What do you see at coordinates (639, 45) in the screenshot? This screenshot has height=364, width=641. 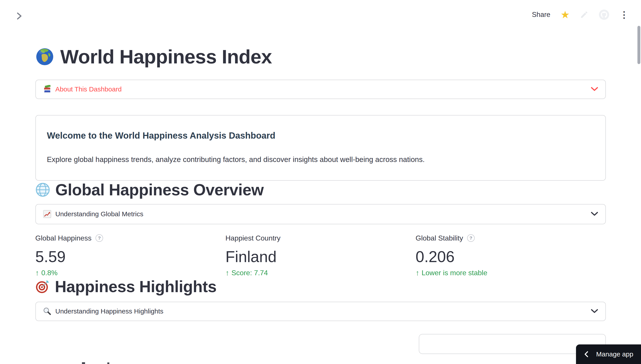 I see `vertical-scrollbar-thumb` at bounding box center [639, 45].